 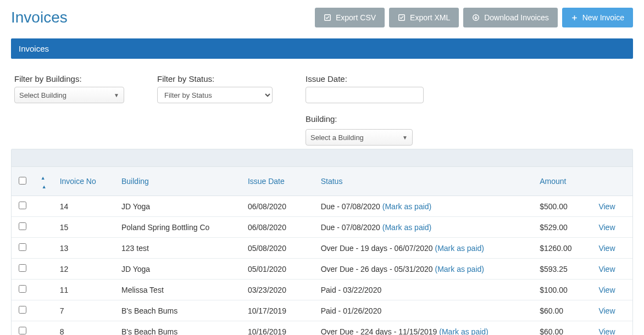 I want to click on header-status: Status, so click(x=425, y=181).